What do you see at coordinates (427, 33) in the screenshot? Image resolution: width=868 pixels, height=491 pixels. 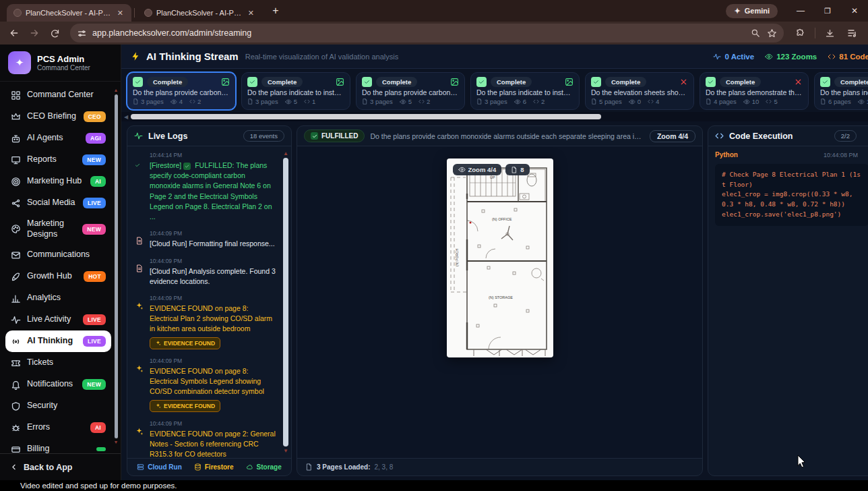 I see `address-bar: app.planchecksolver.com/admin/streaming` at bounding box center [427, 33].